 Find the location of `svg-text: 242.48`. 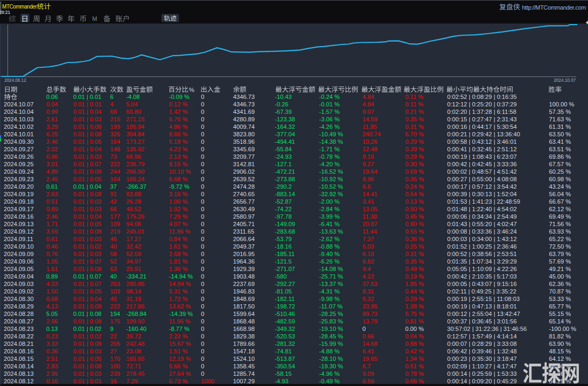

svg-text: 242.48 is located at coordinates (135, 344).